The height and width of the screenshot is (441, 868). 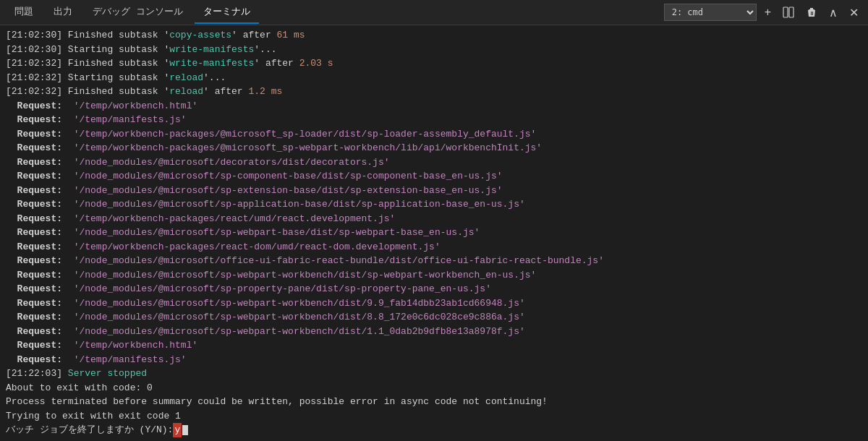 I want to click on new-terminal-button: +, so click(x=768, y=12).